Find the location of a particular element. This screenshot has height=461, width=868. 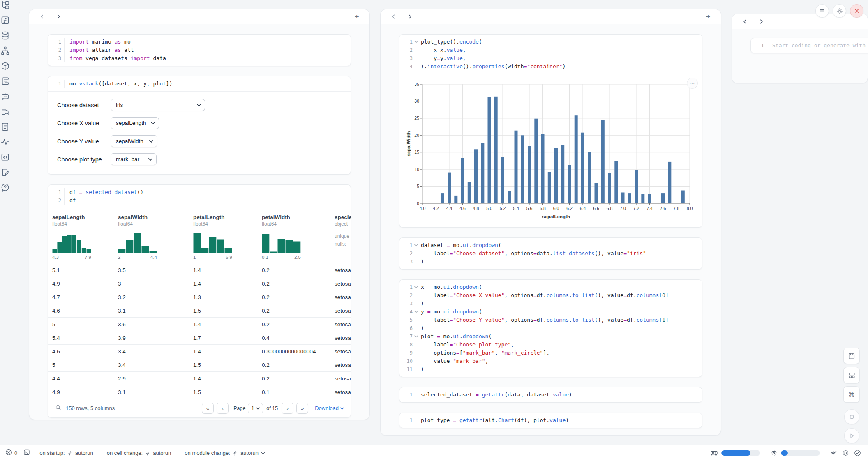

table-column-header: sepalWidthfloat6424.4 is located at coordinates (151, 237).